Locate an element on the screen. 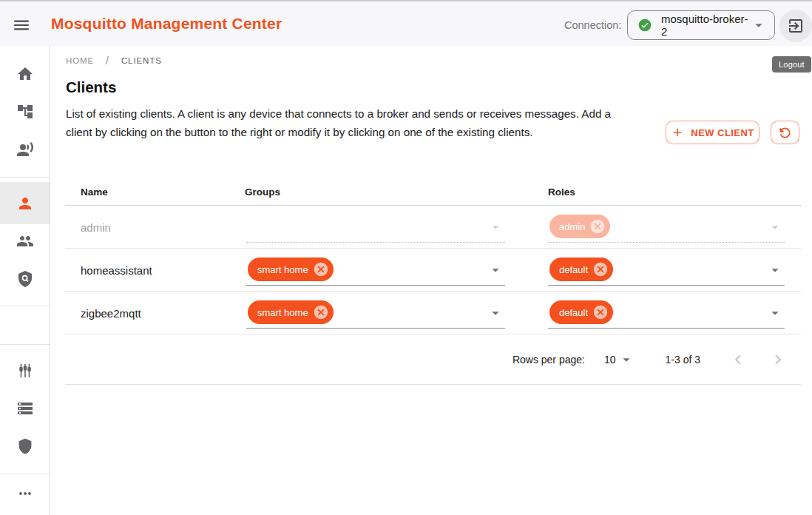  chip-label: admin is located at coordinates (572, 226).